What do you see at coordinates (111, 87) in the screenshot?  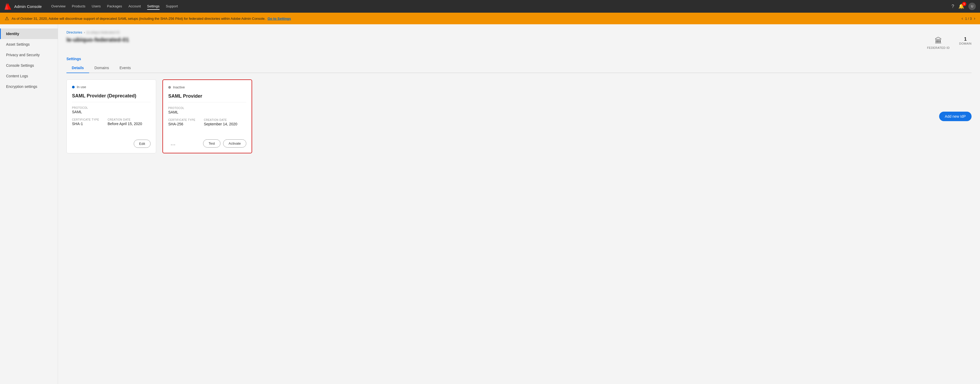 I see `card-status-inuse: In use` at bounding box center [111, 87].